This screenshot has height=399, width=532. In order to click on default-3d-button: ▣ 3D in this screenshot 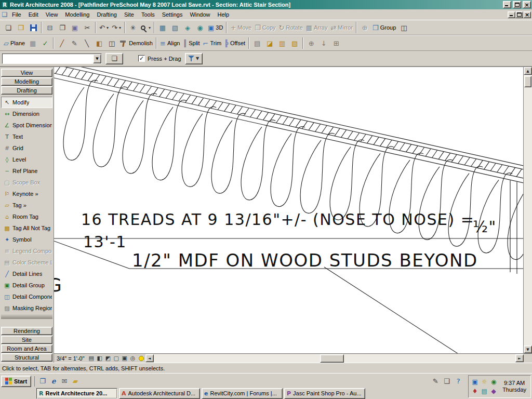, I will do `click(215, 28)`.